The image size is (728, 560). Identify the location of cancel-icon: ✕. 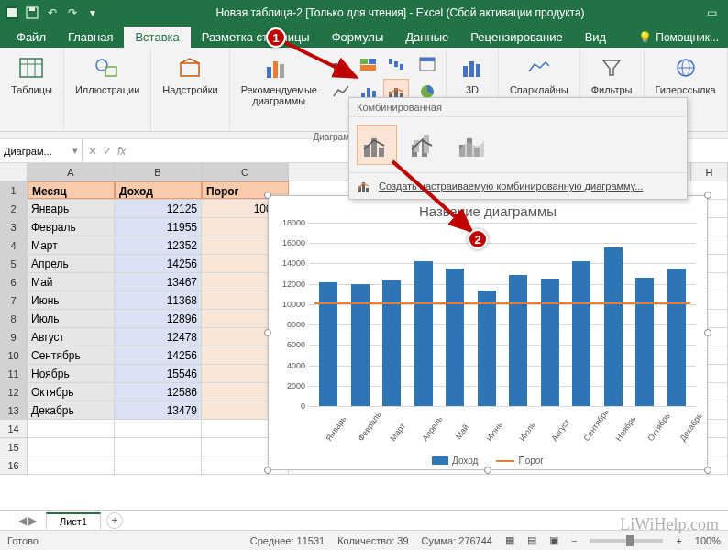
(93, 151).